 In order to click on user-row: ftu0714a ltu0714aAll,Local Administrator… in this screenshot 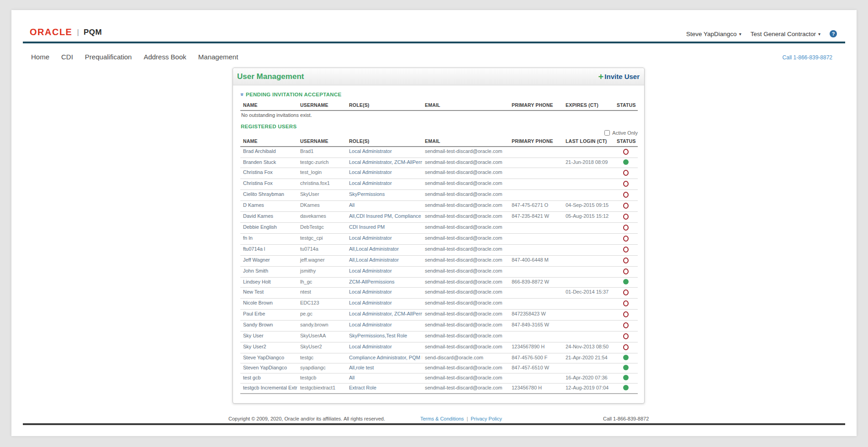, I will do `click(439, 250)`.